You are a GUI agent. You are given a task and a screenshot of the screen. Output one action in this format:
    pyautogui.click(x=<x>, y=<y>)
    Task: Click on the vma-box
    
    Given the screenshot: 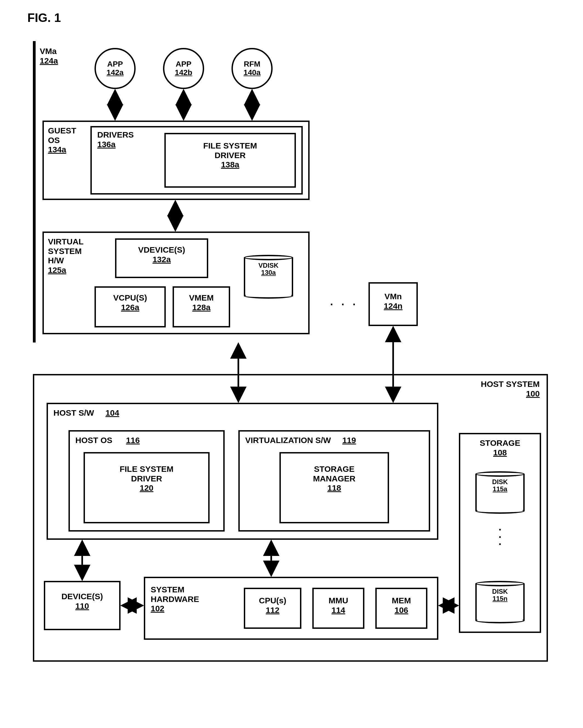 What is the action you would take?
    pyautogui.click(x=34, y=192)
    